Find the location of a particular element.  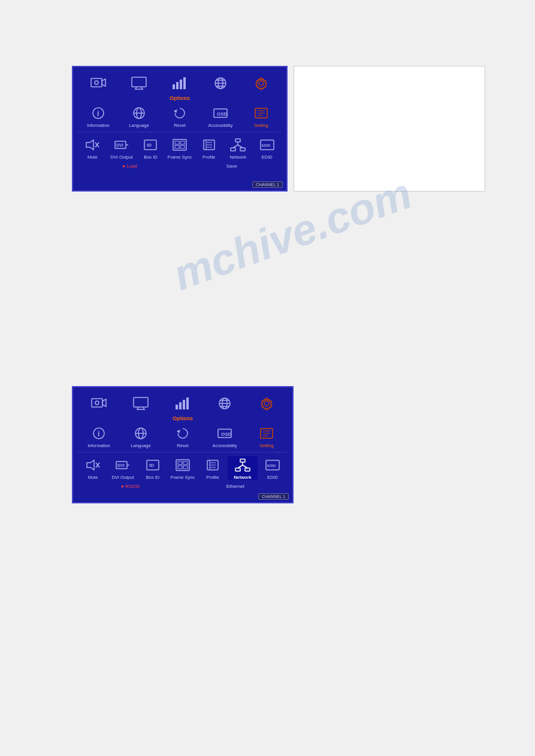

setting-icon is located at coordinates (261, 113).